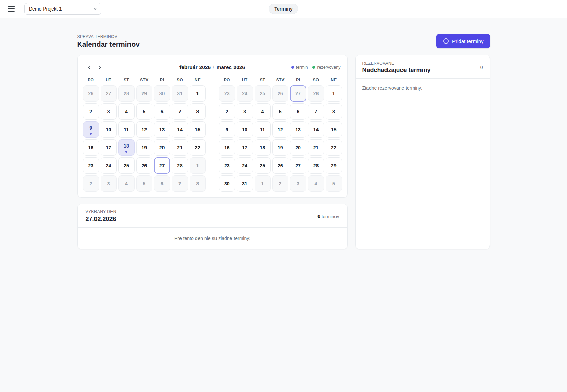 The width and height of the screenshot is (567, 392). Describe the element at coordinates (262, 130) in the screenshot. I see `day-number: 11` at that location.